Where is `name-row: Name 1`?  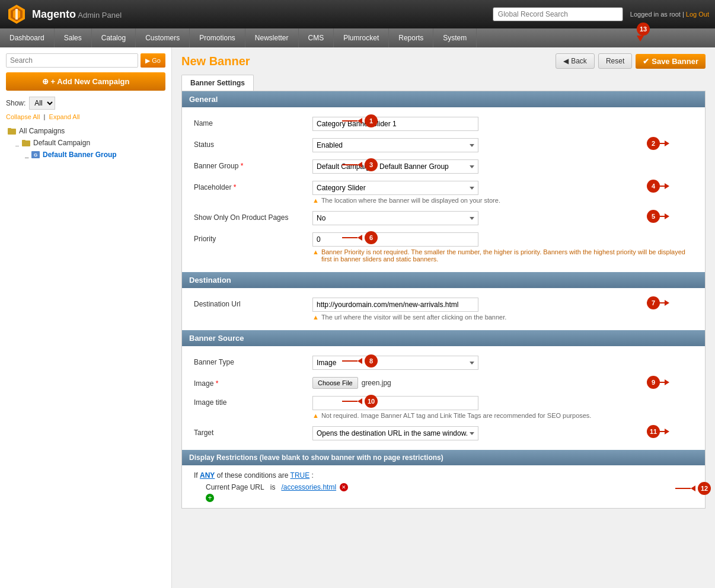 name-row: Name 1 is located at coordinates (443, 124).